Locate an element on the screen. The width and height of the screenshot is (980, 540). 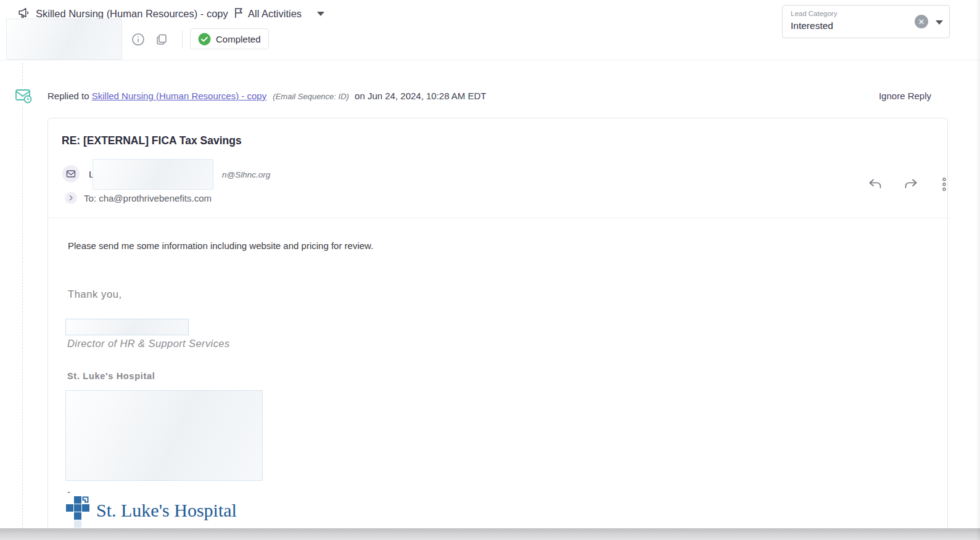
lead-category-select: Lead Category Interested ✕ is located at coordinates (866, 22).